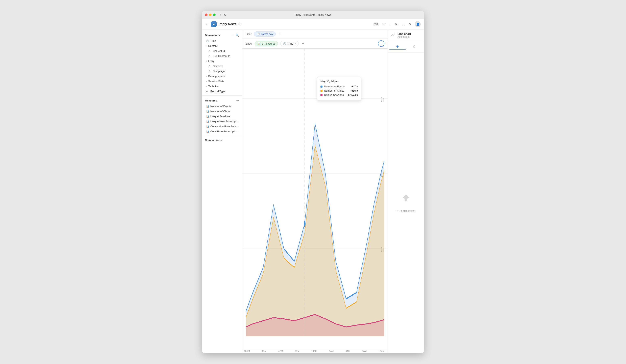  I want to click on time-chip: 🕐 Time ×, so click(289, 44).